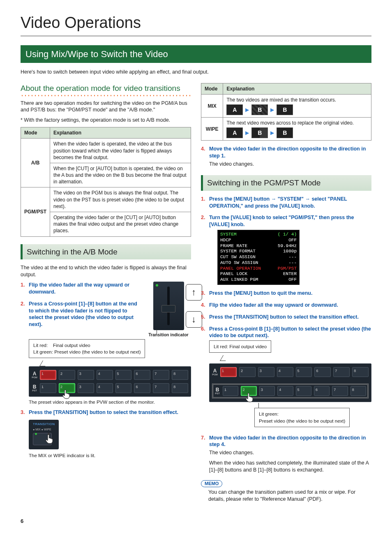 This screenshot has height=555, width=392. What do you see at coordinates (42, 439) in the screenshot?
I see `transition-button` at bounding box center [42, 439].